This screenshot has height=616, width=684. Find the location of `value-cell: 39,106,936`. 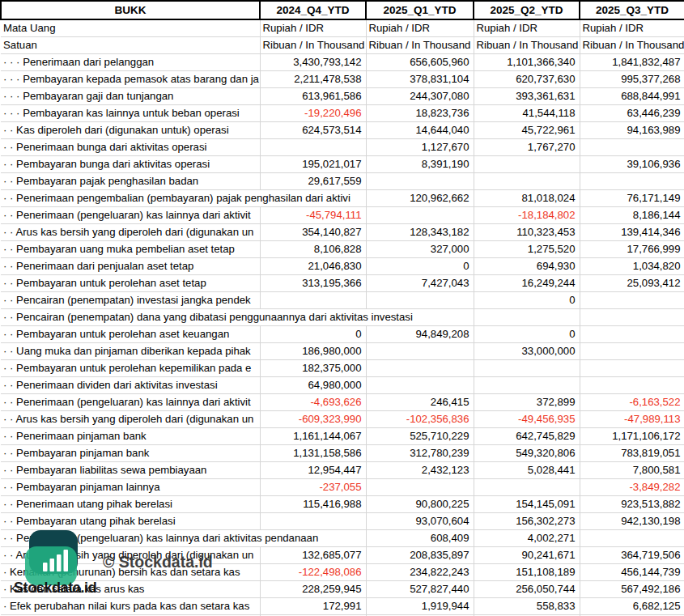

value-cell: 39,106,936 is located at coordinates (631, 165).